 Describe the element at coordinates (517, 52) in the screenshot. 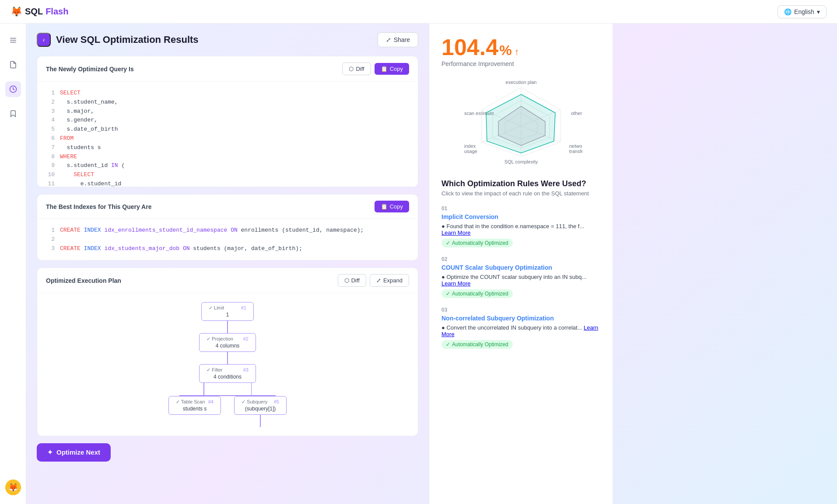

I see `perf-arrow: ↑` at that location.